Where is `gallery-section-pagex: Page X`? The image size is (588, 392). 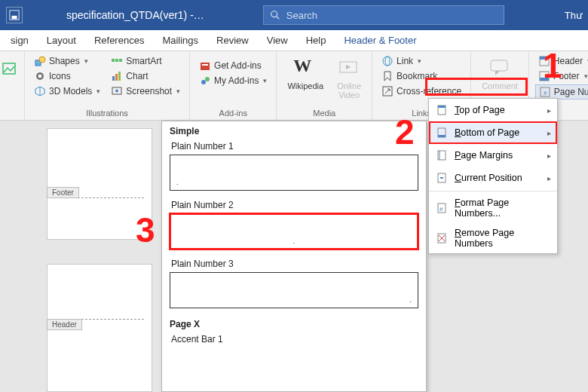
gallery-section-pagex: Page X is located at coordinates (294, 323).